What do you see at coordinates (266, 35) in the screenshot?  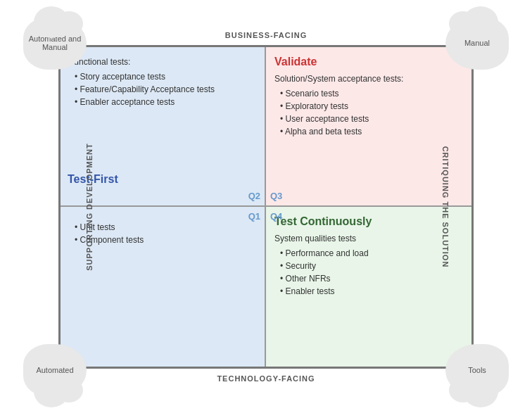 I see `axis-top-label: BUSINESS-FACING` at bounding box center [266, 35].